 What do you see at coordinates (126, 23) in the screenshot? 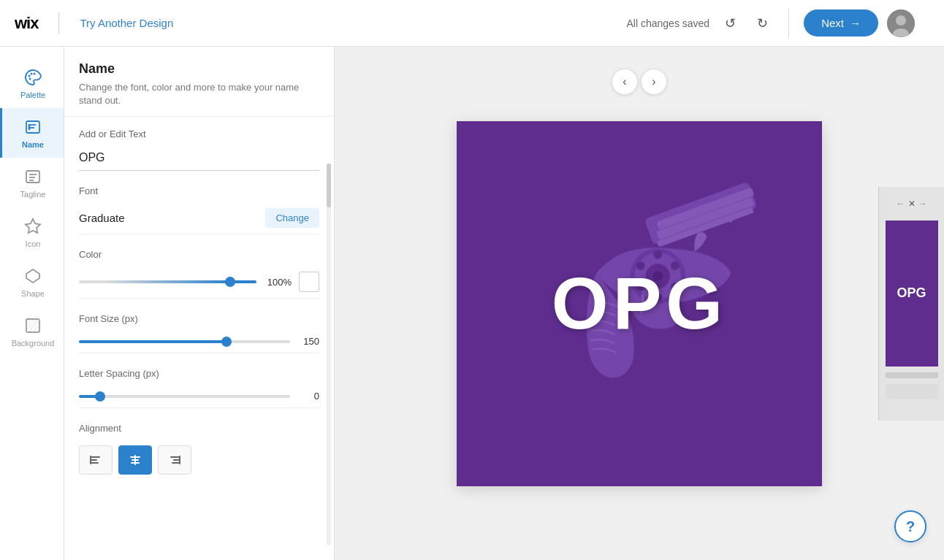
I see `try-another-button: Try Another Design` at bounding box center [126, 23].